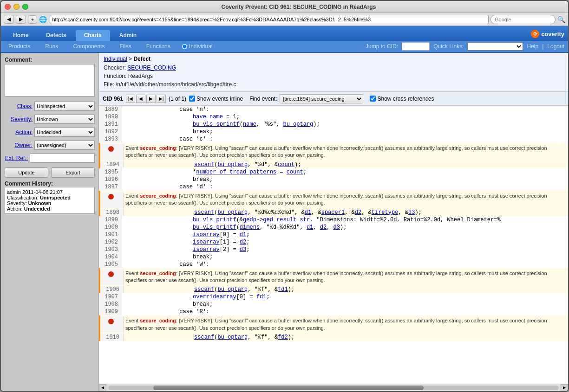 This screenshot has width=569, height=392. Describe the element at coordinates (449, 46) in the screenshot. I see `quick-links-label: Quick Links:` at that location.